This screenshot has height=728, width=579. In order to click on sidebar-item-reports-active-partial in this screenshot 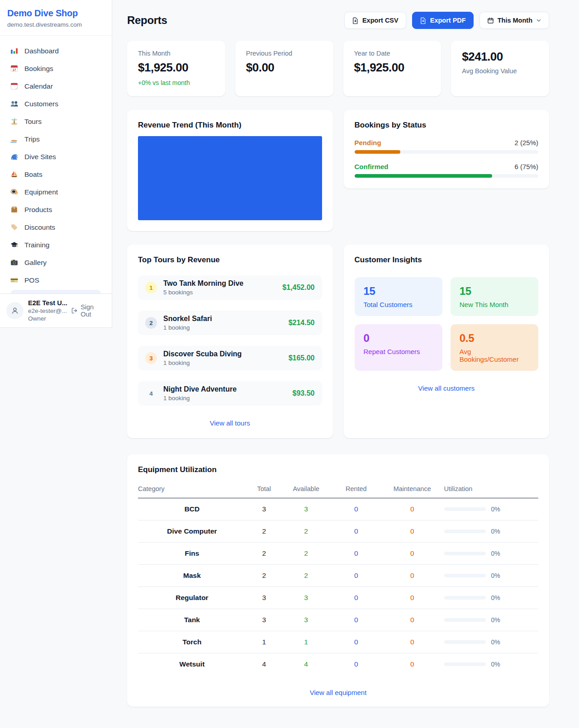, I will do `click(56, 292)`.